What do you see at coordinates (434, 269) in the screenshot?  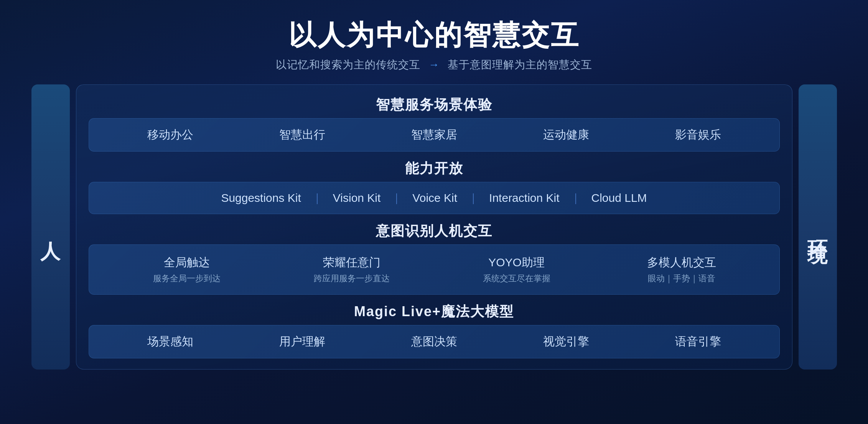 I see `intent-row: 全局触达 服务全局一步到达 荣耀任意门 跨应用服务一步直达 YOYO助理 系统交…` at bounding box center [434, 269].